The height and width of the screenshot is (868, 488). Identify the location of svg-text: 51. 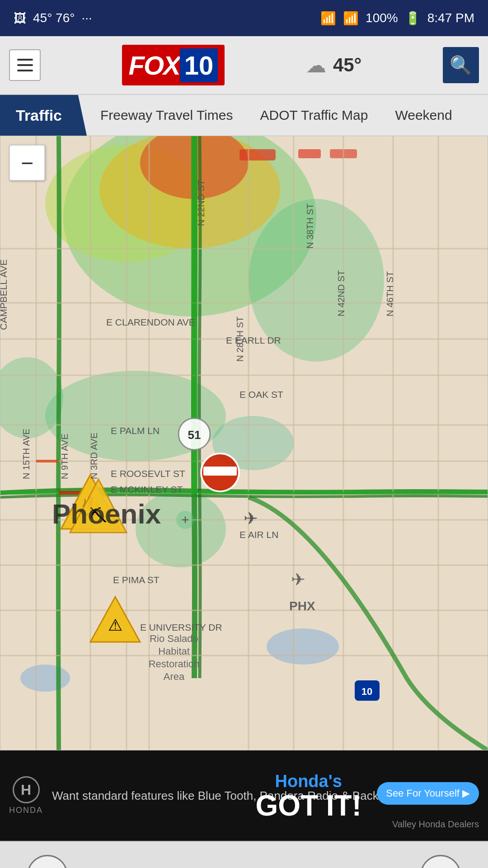
(194, 435).